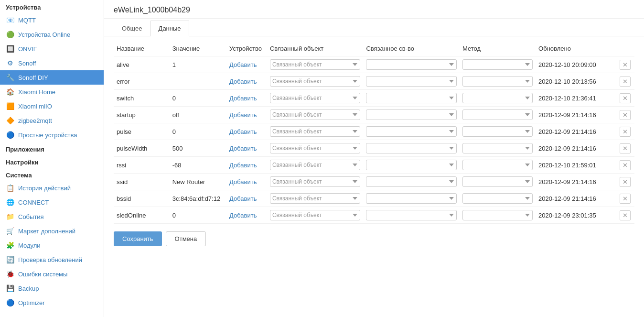  Describe the element at coordinates (315, 81) in the screenshot. I see `cell-linked-1: Связанный объект` at that location.